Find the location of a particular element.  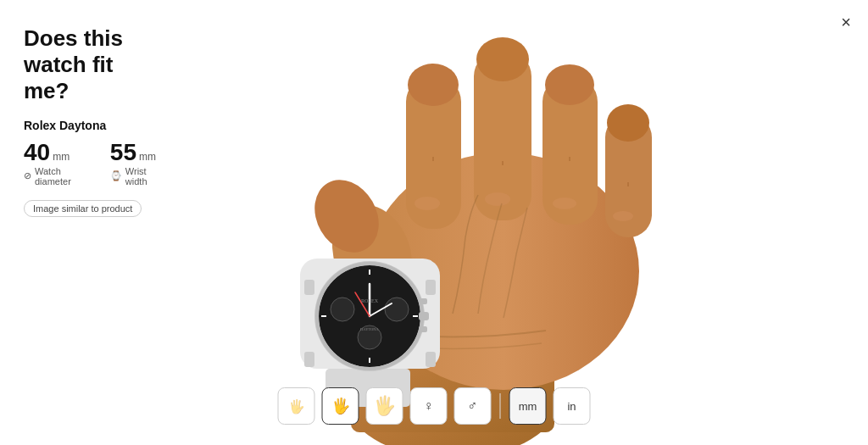

male-gender-button: ♂ is located at coordinates (473, 406).